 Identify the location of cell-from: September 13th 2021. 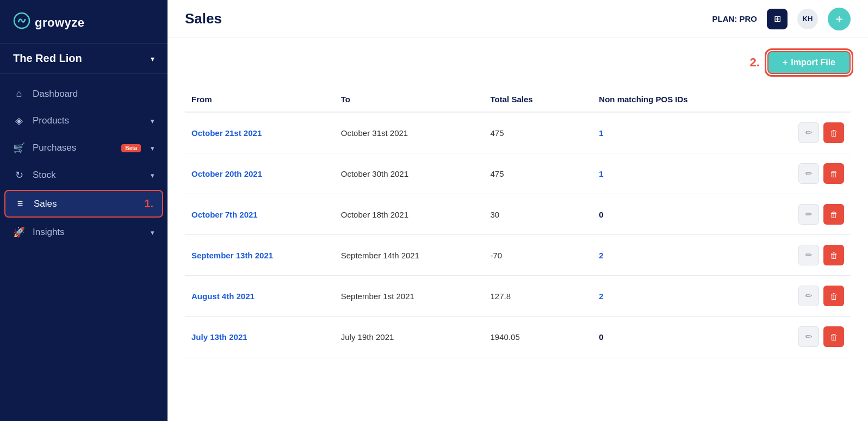
(260, 256).